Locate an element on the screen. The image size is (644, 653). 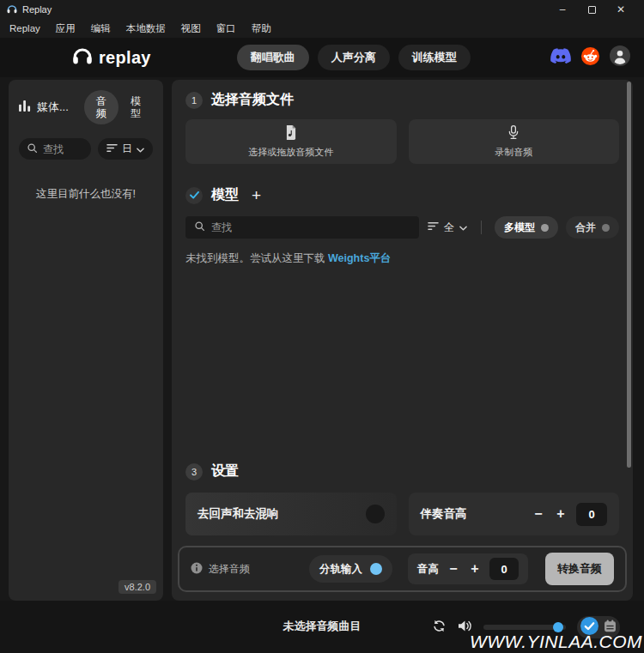
music-file-icon is located at coordinates (291, 134).